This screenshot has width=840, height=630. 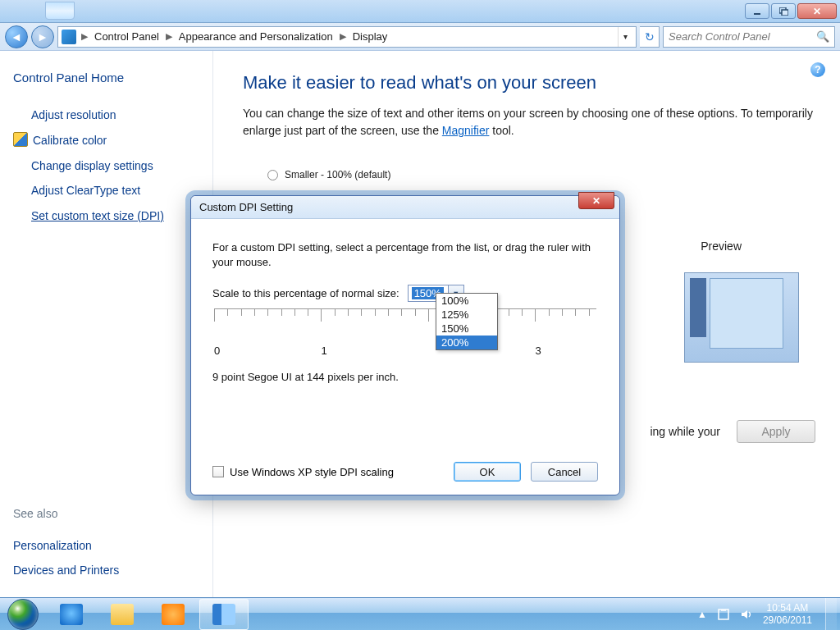 I want to click on windows-orb-icon, so click(x=23, y=614).